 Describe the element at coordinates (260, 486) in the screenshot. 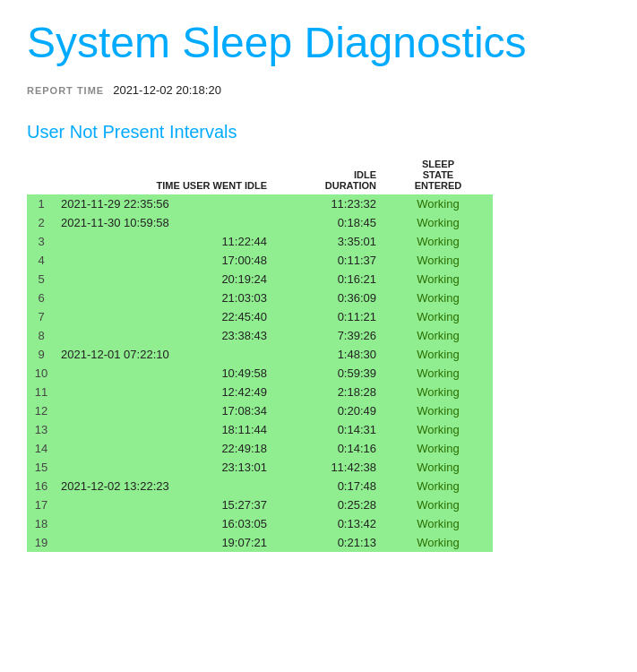

I see `table-row: 162021-12-02 13:22:230:17:48Working` at that location.